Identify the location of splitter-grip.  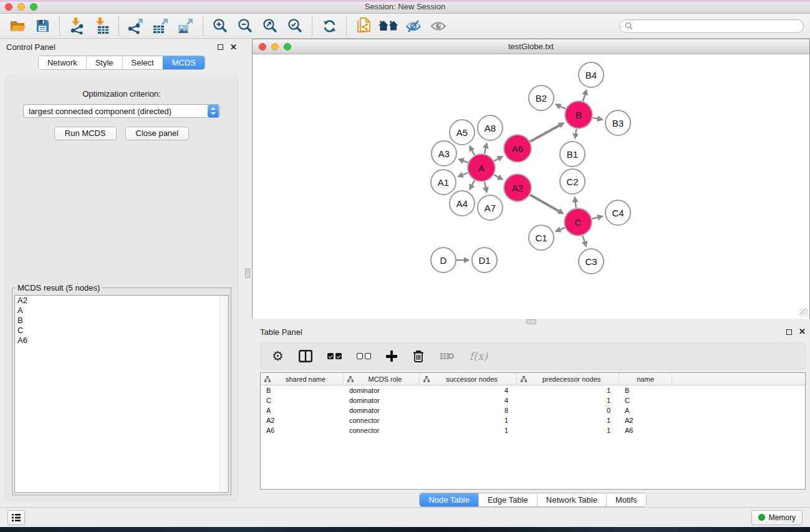
(248, 273).